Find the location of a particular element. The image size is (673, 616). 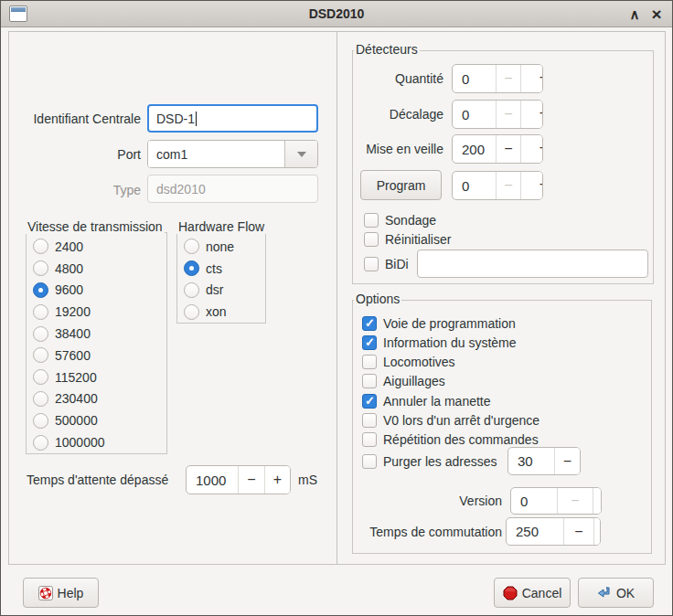

checkbox-bidi: BiDi is located at coordinates (386, 264).